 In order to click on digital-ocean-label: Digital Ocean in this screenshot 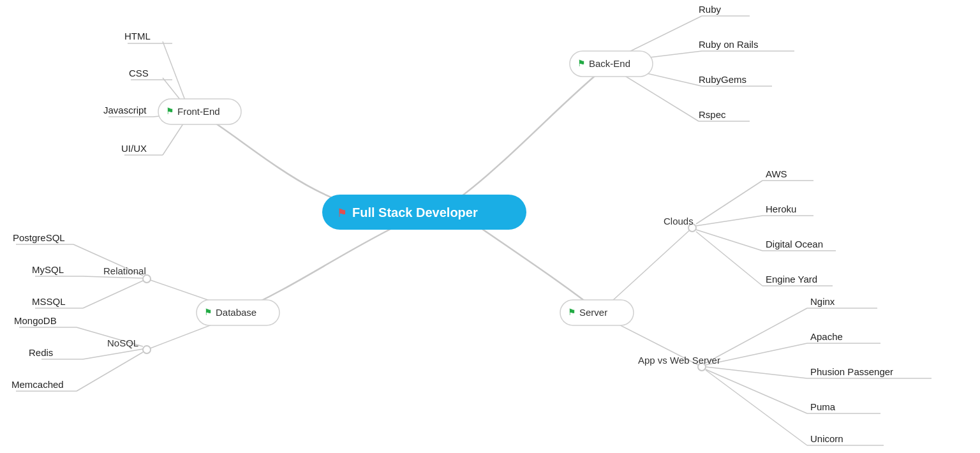, I will do `click(794, 244)`.